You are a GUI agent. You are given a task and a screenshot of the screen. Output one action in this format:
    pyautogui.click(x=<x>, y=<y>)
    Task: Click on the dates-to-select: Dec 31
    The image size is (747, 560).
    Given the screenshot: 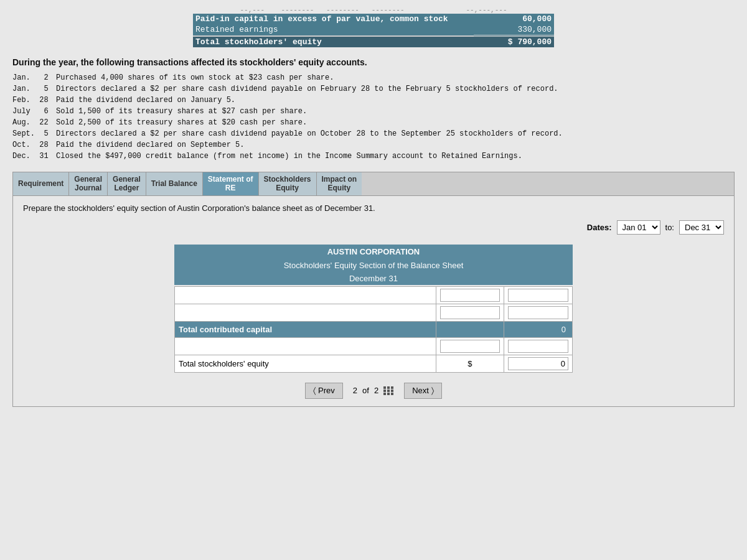 What is the action you would take?
    pyautogui.click(x=702, y=228)
    